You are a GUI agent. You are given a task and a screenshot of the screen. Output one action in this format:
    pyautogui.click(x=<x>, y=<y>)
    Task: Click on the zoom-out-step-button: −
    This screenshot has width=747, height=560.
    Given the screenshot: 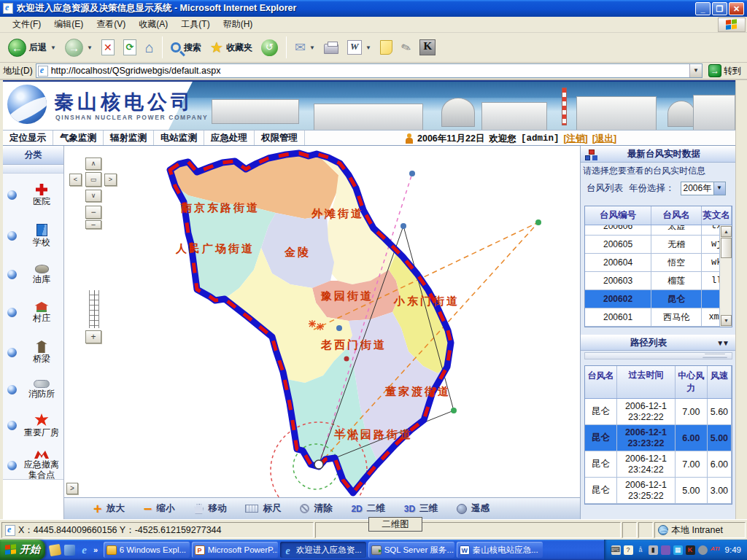 What is the action you would take?
    pyautogui.click(x=93, y=212)
    